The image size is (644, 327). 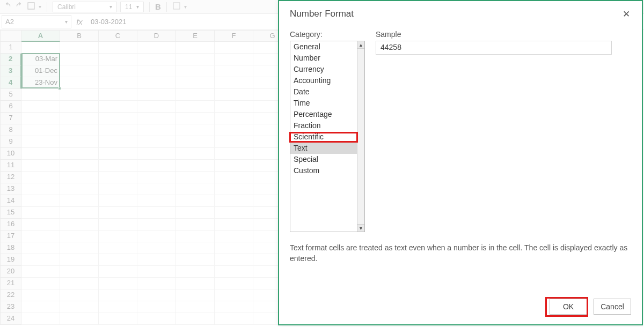 What do you see at coordinates (11, 295) in the screenshot?
I see `row-header: 22` at bounding box center [11, 295].